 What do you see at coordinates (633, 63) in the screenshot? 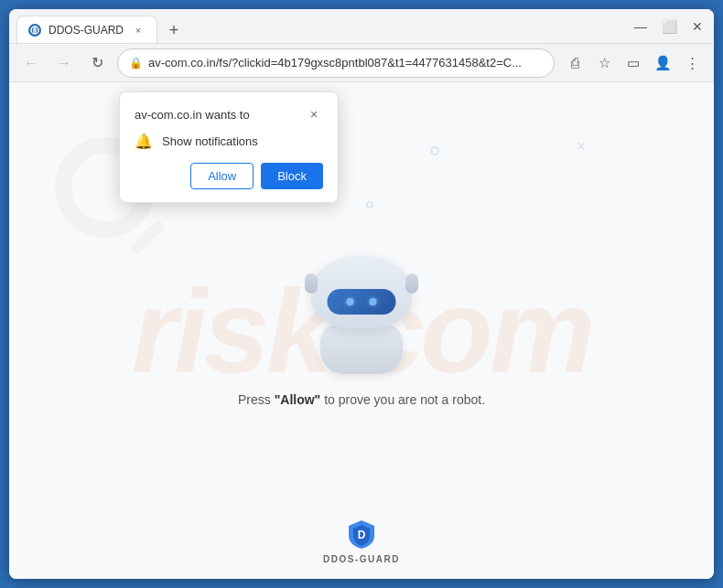
I see `sidebar-button: ▭` at bounding box center [633, 63].